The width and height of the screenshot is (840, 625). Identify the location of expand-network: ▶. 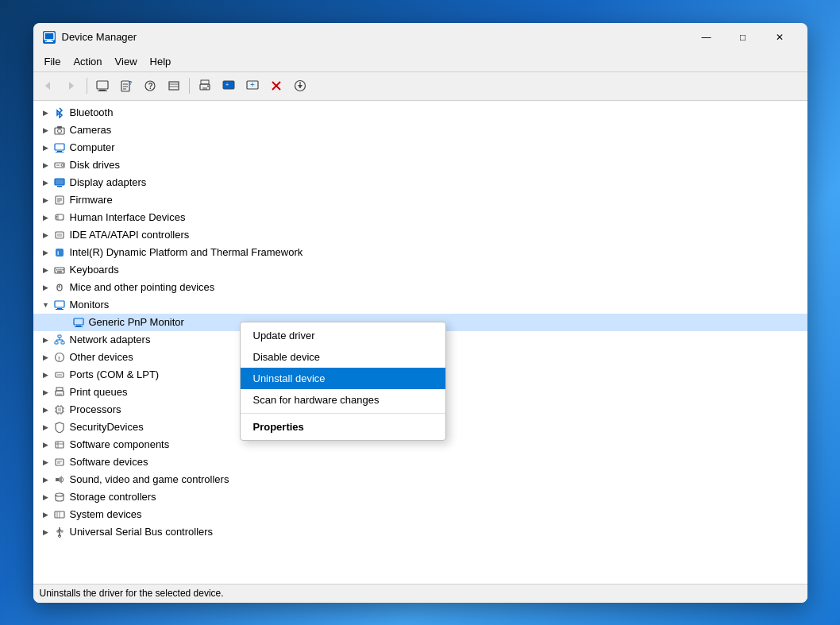
(46, 340).